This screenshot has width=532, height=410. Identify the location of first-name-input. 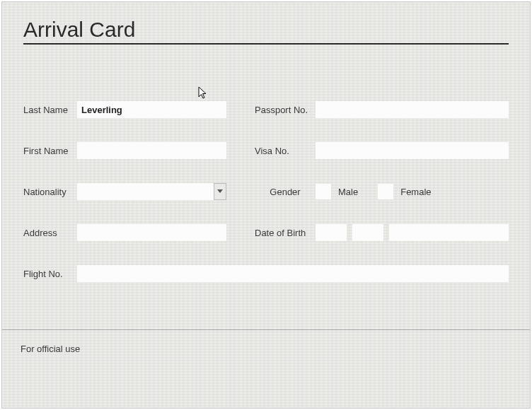
(151, 151).